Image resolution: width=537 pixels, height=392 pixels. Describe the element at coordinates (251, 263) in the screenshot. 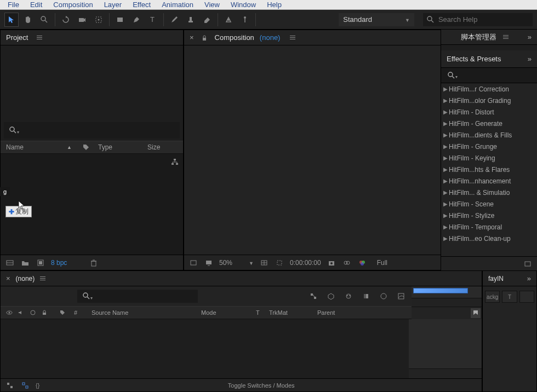

I see `chevron-down-icon` at that location.